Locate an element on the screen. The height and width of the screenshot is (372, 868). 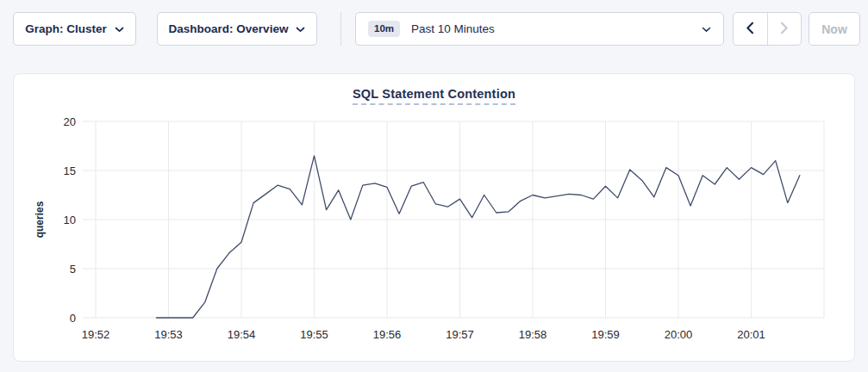
graph-dropdown-label: Graph: Cluster is located at coordinates (66, 29).